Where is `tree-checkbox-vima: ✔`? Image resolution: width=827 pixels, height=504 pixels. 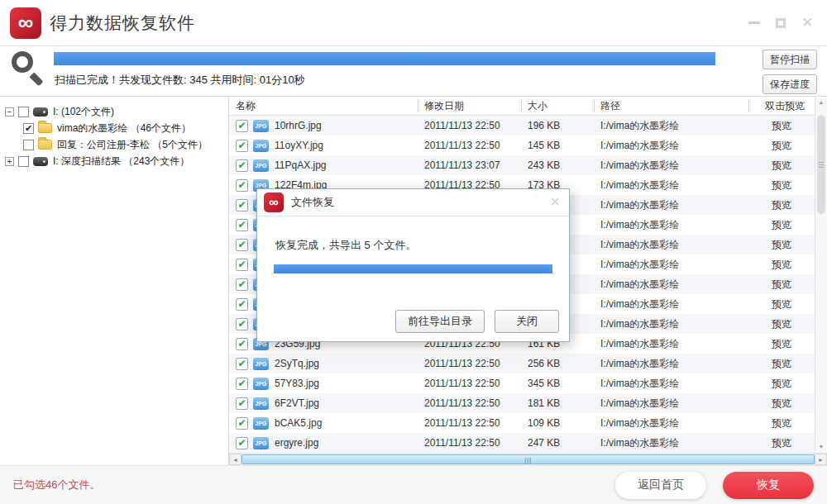
tree-checkbox-vima: ✔ is located at coordinates (28, 129).